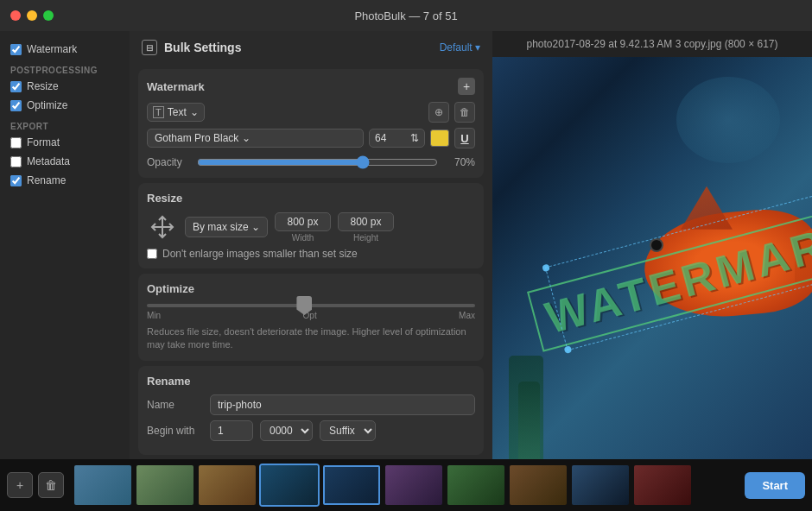 This screenshot has width=812, height=511. Describe the element at coordinates (568, 350) in the screenshot. I see `handle-bottom-left` at that location.